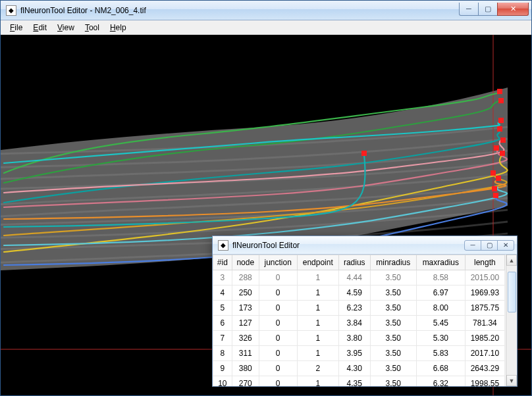 The width and height of the screenshot is (532, 396). Describe the element at coordinates (66, 28) in the screenshot. I see `menu-view: View` at that location.